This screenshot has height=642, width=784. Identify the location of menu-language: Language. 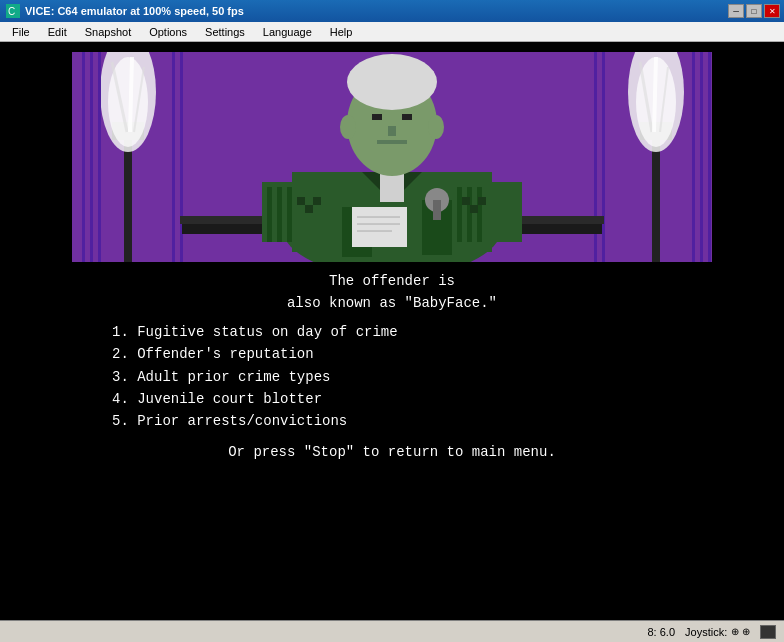
(288, 32).